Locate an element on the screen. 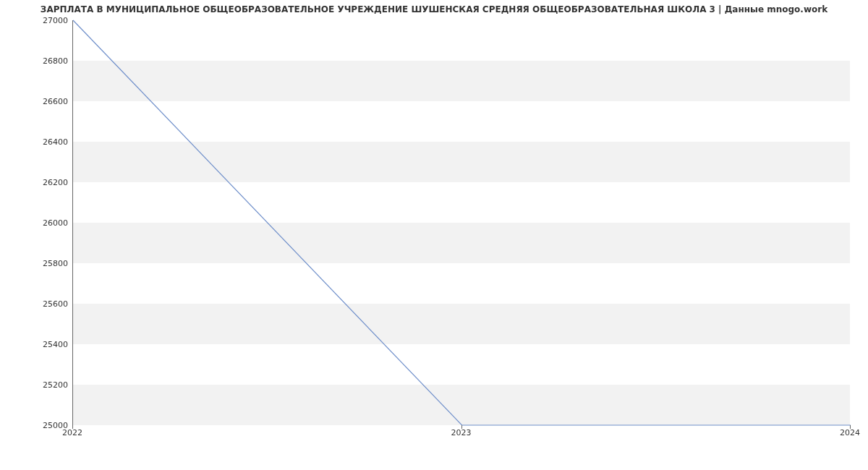 The image size is (868, 470). x-tick-label: 2024 is located at coordinates (850, 432).